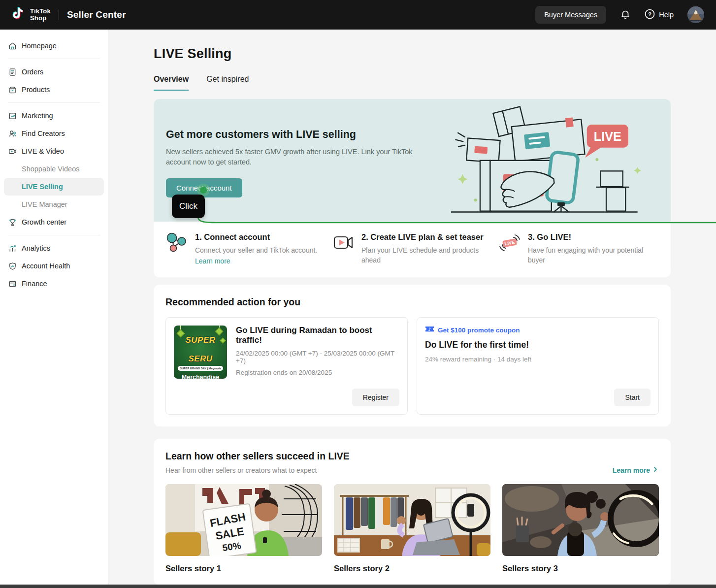 The height and width of the screenshot is (588, 716). What do you see at coordinates (54, 151) in the screenshot?
I see `sidebar-item-live-video: LIVE & Video` at bounding box center [54, 151].